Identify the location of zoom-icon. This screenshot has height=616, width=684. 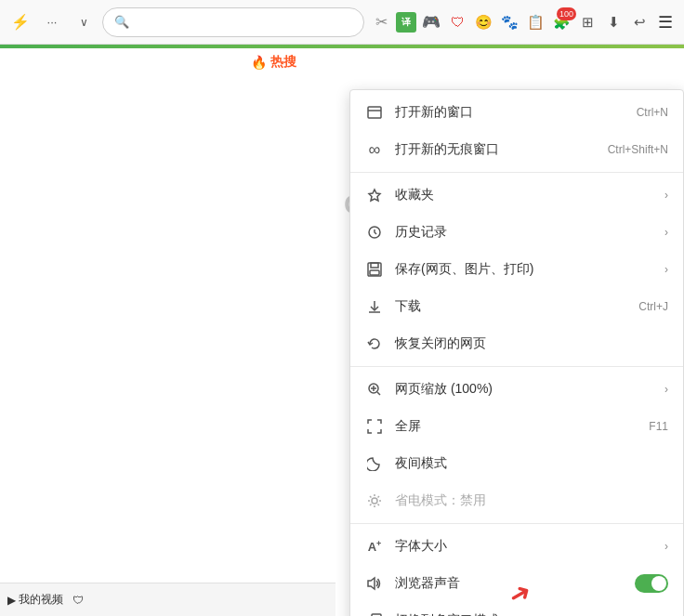
(375, 389).